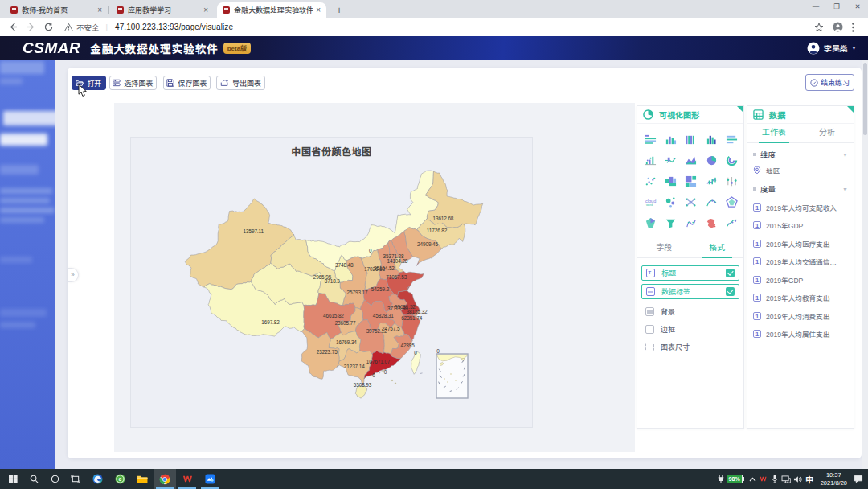  What do you see at coordinates (837, 8) in the screenshot?
I see `window-maximize-button: ❐` at bounding box center [837, 8].